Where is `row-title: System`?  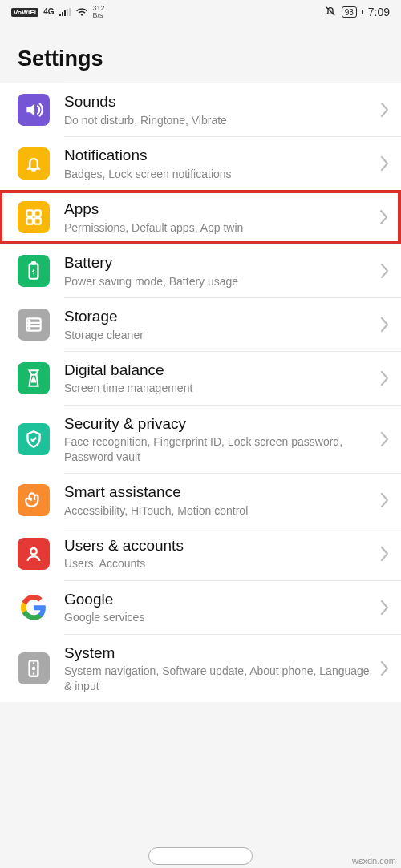
row-title: System is located at coordinates (219, 653).